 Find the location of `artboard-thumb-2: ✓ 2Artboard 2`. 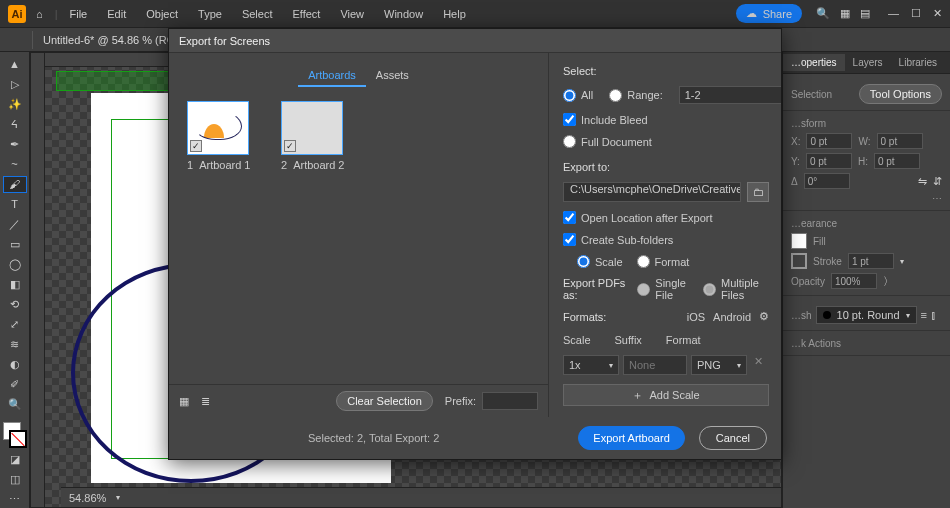

artboard-thumb-2: ✓ 2Artboard 2 is located at coordinates (318, 136).